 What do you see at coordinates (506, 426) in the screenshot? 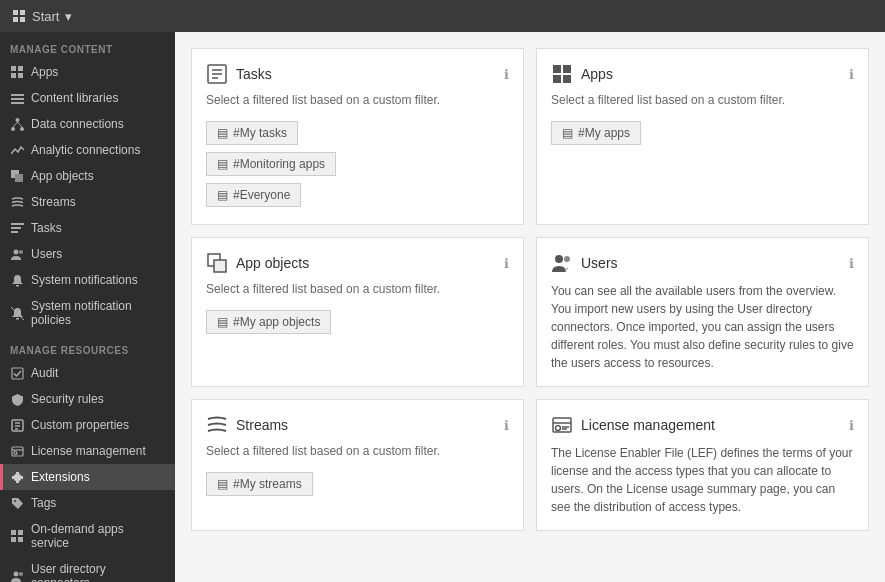
I see `card-streams-info: ℹ` at bounding box center [506, 426].